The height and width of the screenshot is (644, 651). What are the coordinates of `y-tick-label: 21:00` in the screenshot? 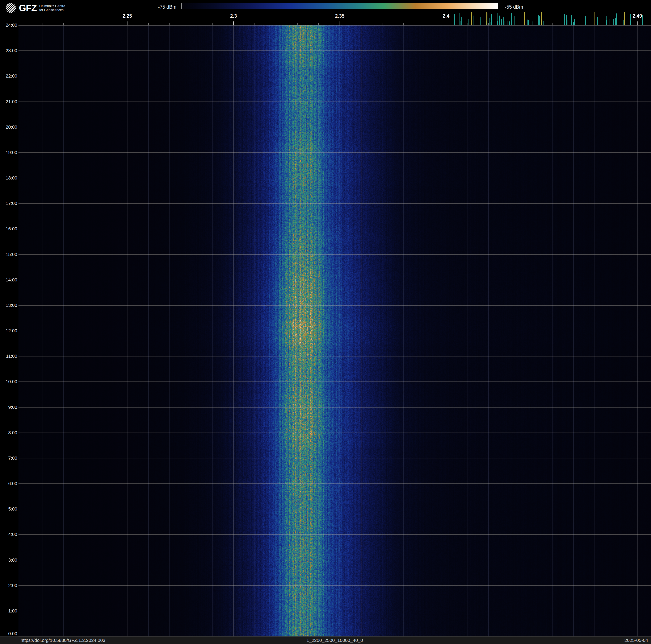 It's located at (9, 102).